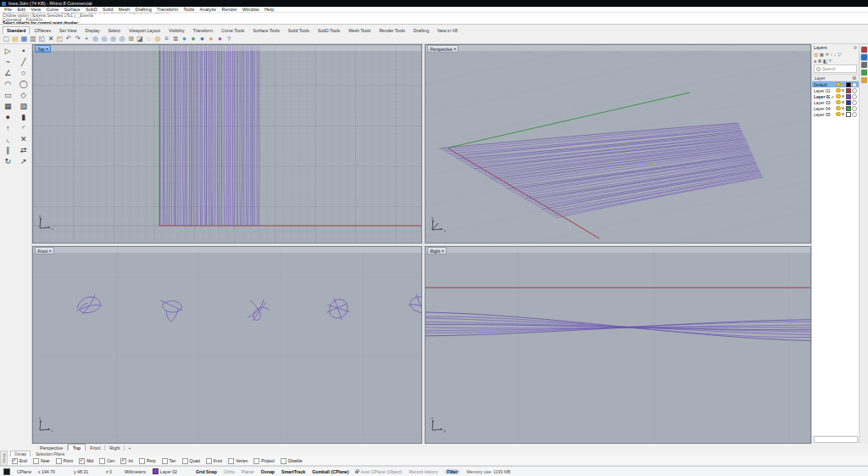 This screenshot has width=868, height=476. What do you see at coordinates (42, 49) in the screenshot?
I see `viewport-title-top: Top ▾` at bounding box center [42, 49].